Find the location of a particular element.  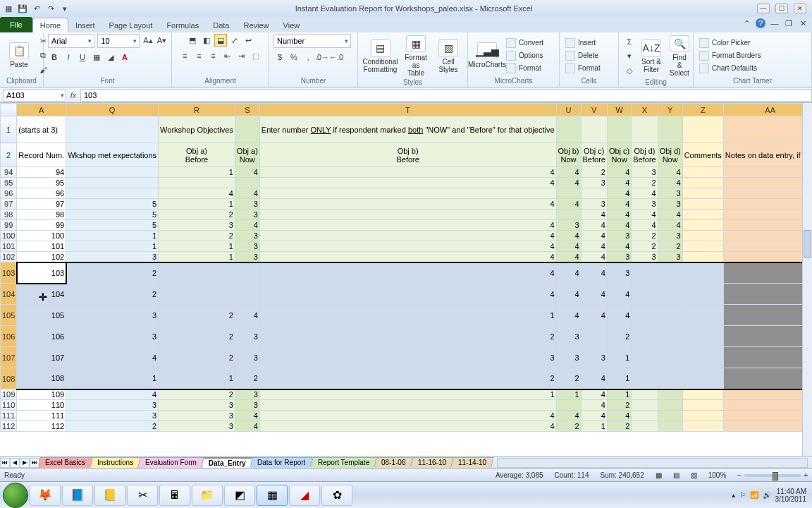

workbook-close-icon: ✕ is located at coordinates (803, 23).